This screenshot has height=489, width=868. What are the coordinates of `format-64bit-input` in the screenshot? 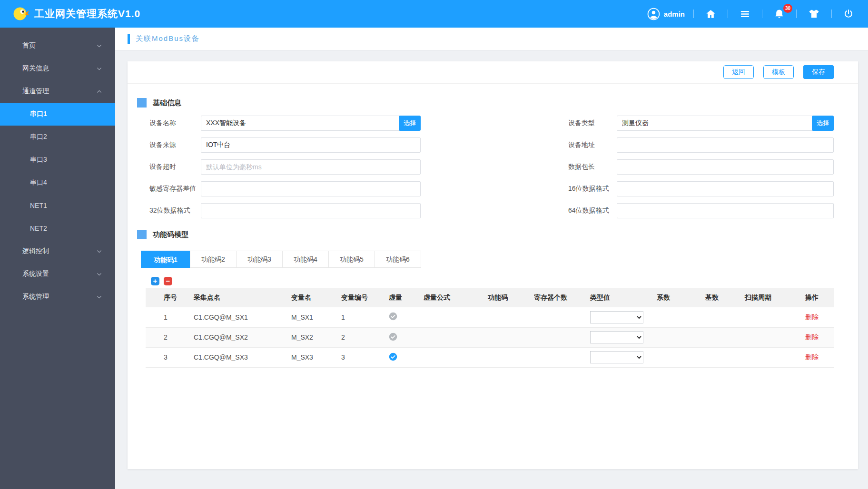 It's located at (725, 211).